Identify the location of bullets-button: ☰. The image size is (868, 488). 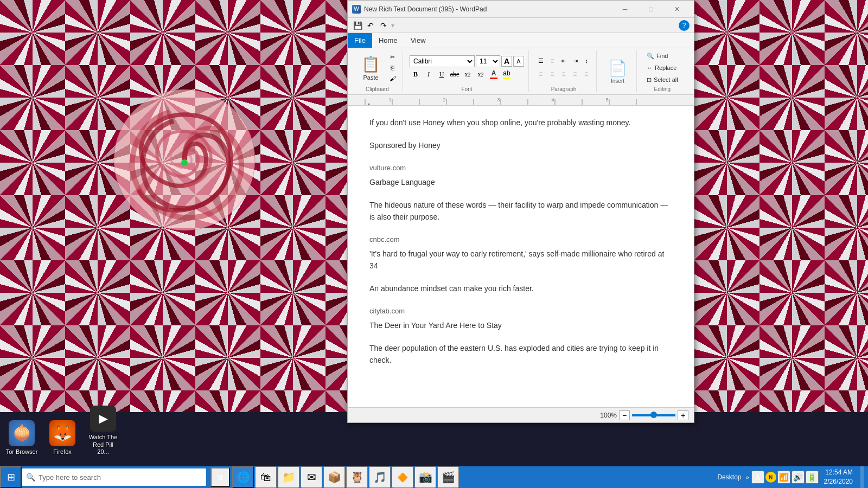
(541, 61).